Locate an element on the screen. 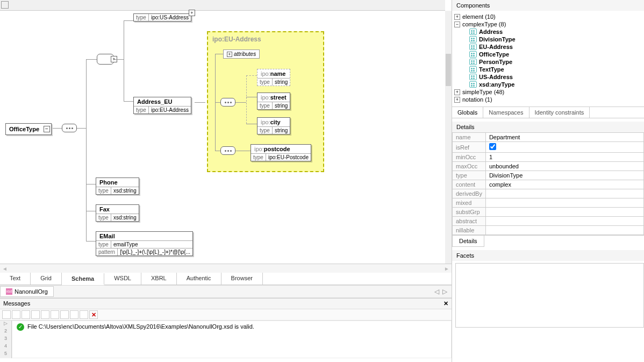 The height and width of the screenshot is (362, 644). tree-simpletype: +simpleType (48) is located at coordinates (548, 92).